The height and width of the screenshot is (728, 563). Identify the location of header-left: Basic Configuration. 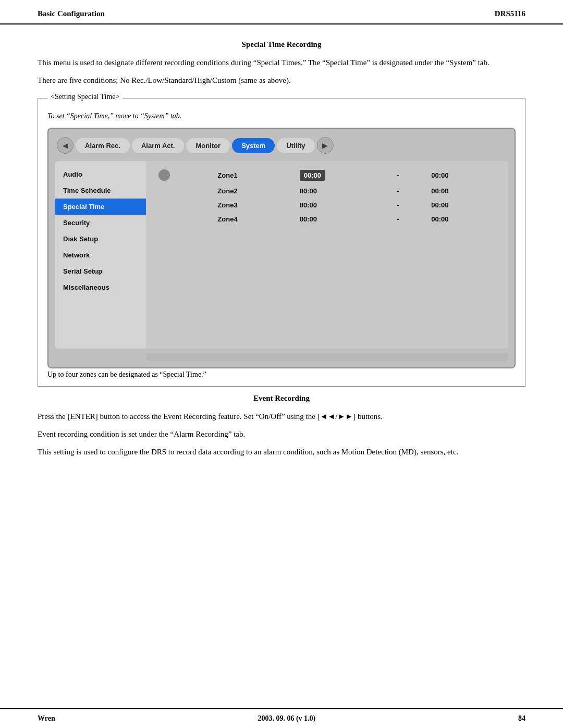
(71, 14).